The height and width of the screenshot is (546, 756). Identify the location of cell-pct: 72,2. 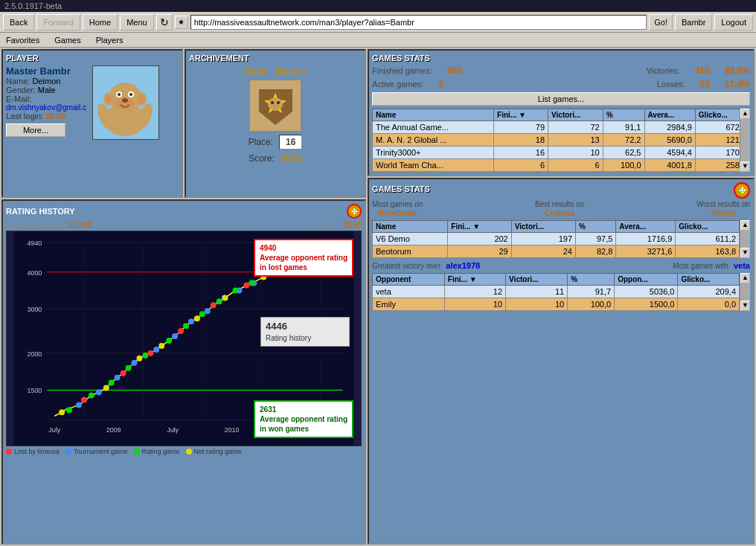
(624, 140).